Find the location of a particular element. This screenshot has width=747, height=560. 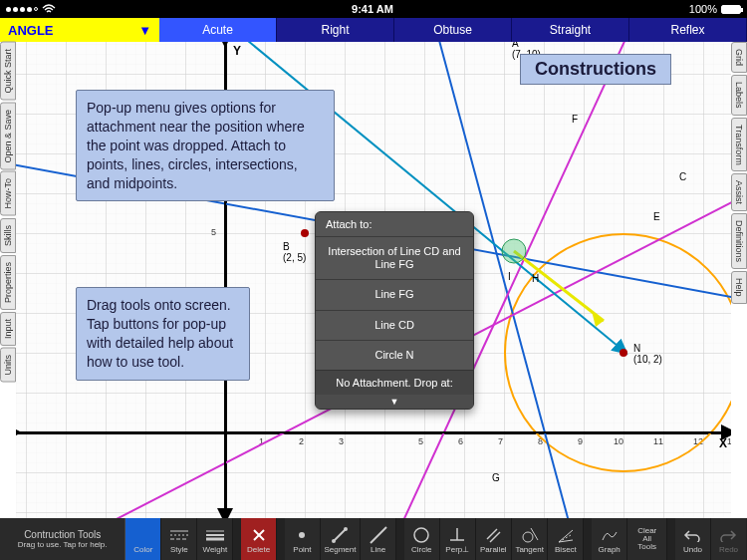

circle-tool: Circle is located at coordinates (422, 539).